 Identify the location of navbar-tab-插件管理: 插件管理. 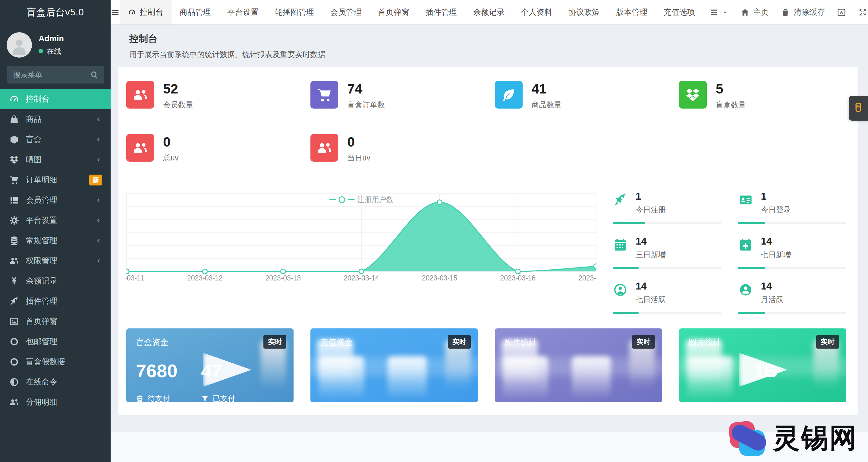
(441, 12).